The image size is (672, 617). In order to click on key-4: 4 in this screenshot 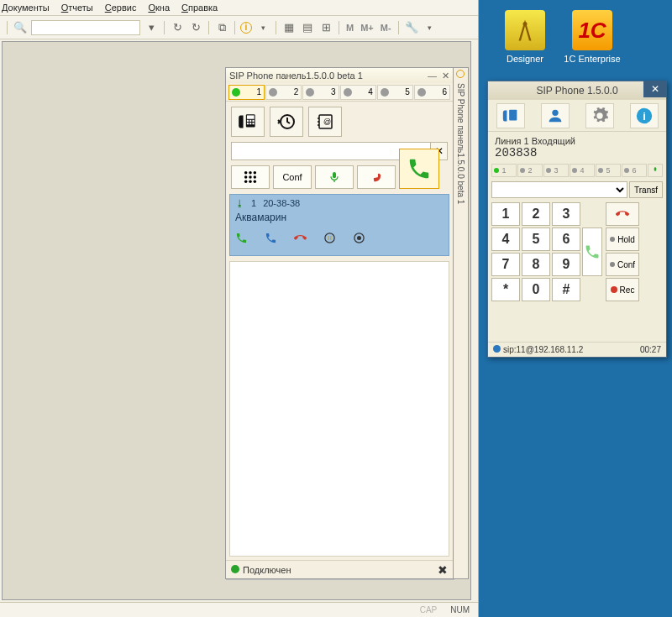, I will do `click(506, 239)`.